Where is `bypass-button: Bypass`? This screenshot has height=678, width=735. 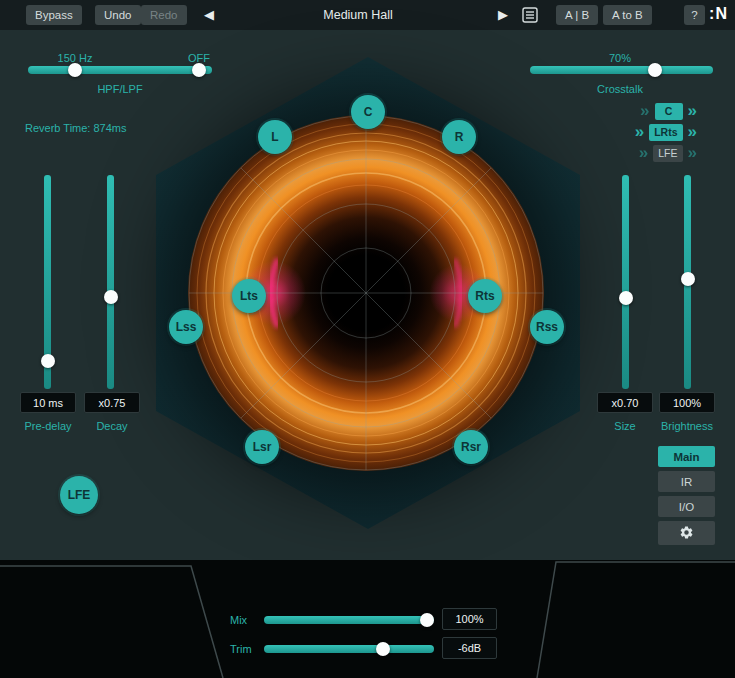
bypass-button: Bypass is located at coordinates (54, 15).